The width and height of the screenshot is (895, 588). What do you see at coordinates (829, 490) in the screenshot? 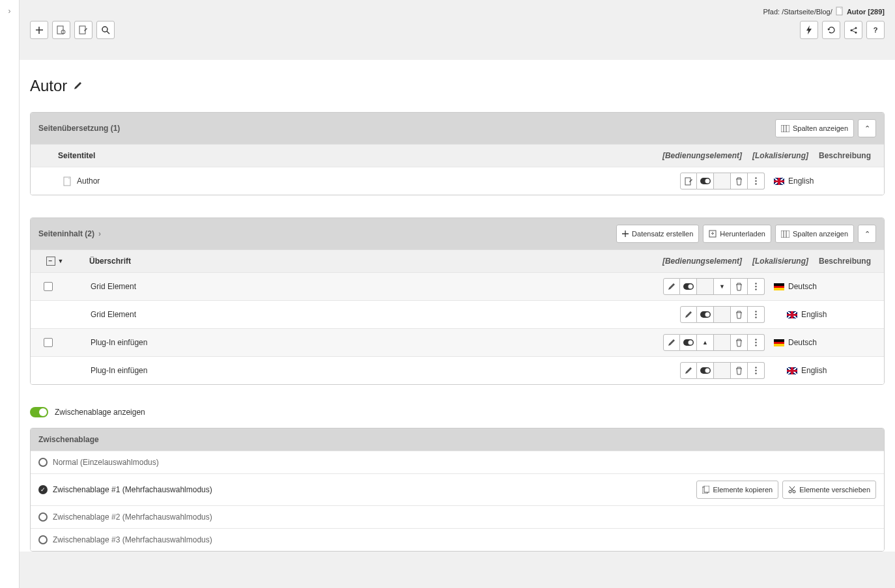
I see `move-elements-button: Elemente verschieben` at bounding box center [829, 490].